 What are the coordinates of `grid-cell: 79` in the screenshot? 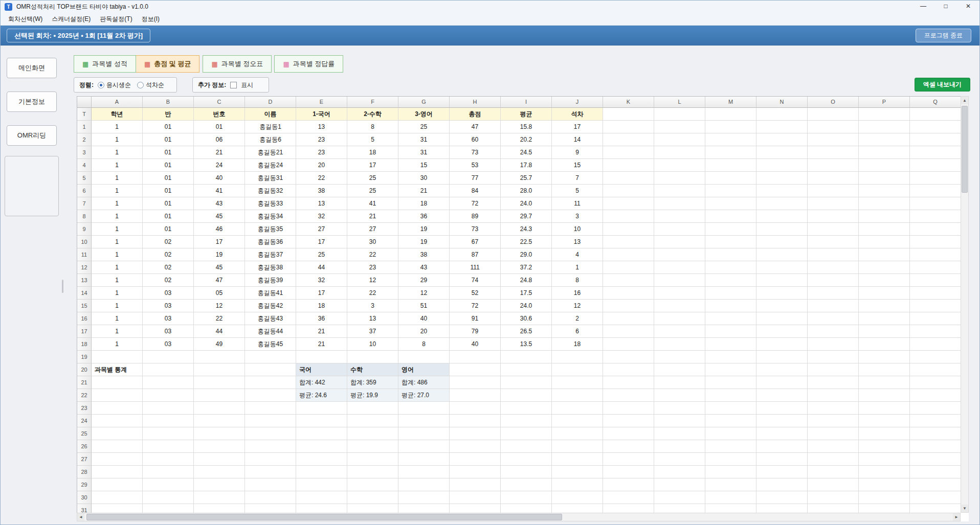 It's located at (475, 331).